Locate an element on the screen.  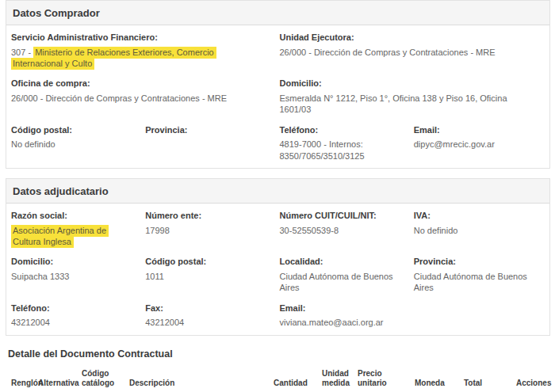
col-header-acciones: Acciones is located at coordinates (534, 380).